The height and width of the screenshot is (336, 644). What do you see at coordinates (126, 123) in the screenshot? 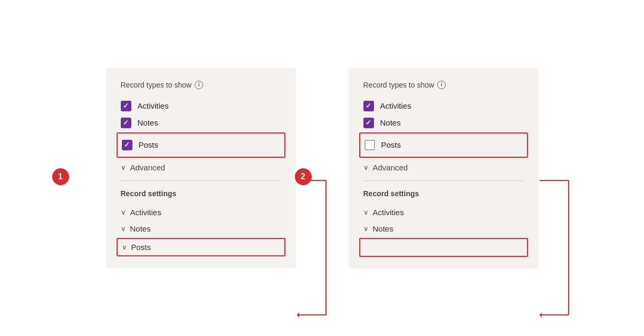
I see `notes-check-box-1: ✓` at bounding box center [126, 123].